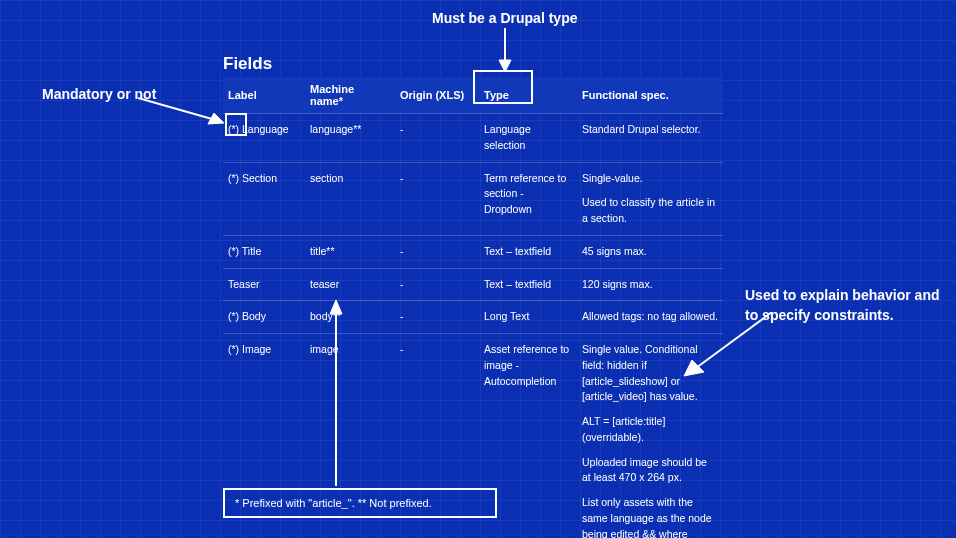  I want to click on callout-type: Must be a Drupal type, so click(504, 18).